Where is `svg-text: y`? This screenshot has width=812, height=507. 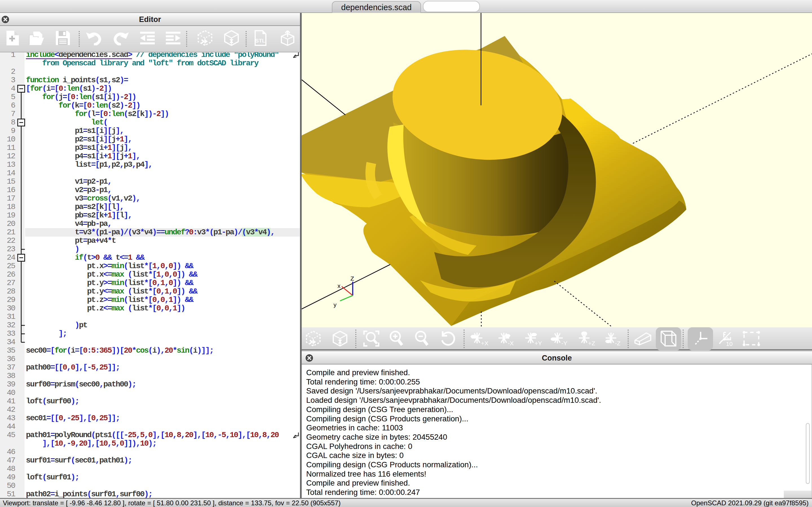
svg-text: y is located at coordinates (335, 304).